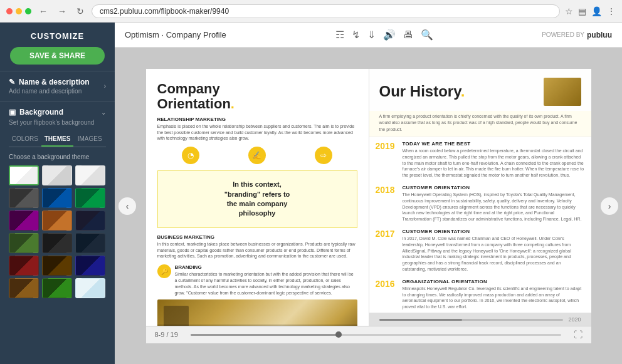 This screenshot has width=622, height=364. What do you see at coordinates (25, 139) in the screenshot?
I see `tab-colors: COLORS` at bounding box center [25, 139].